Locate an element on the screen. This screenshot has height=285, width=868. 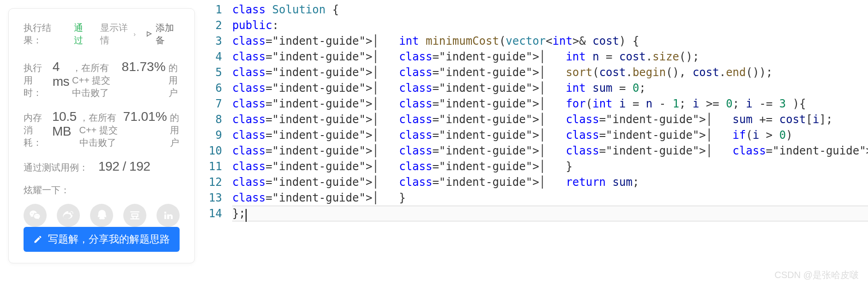
memory-text1: ，在所有 C++ 提交中击败了 is located at coordinates (100, 130).